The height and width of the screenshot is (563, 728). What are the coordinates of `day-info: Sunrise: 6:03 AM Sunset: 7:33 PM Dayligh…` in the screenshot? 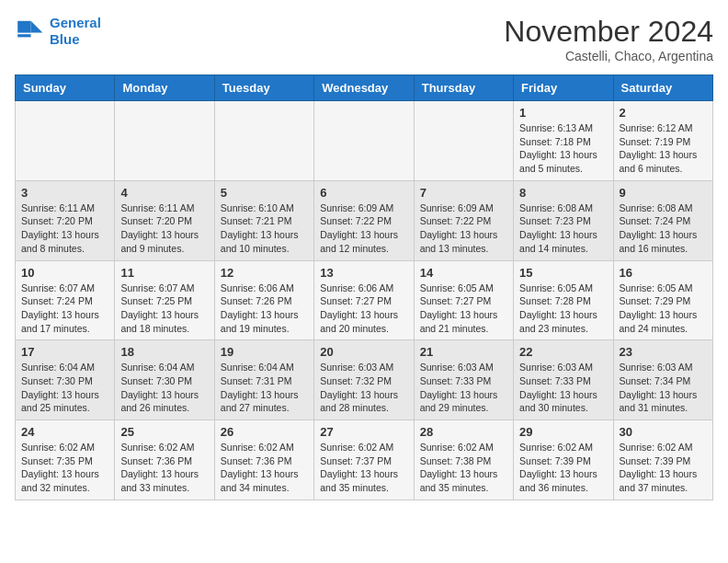 It's located at (463, 388).